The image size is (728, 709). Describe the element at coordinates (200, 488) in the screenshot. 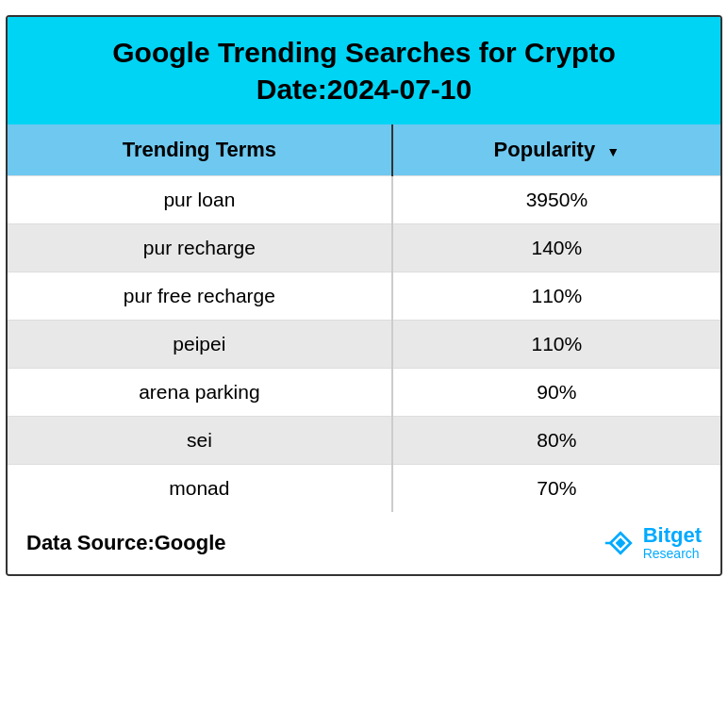

I see `term-cell: monad` at that location.